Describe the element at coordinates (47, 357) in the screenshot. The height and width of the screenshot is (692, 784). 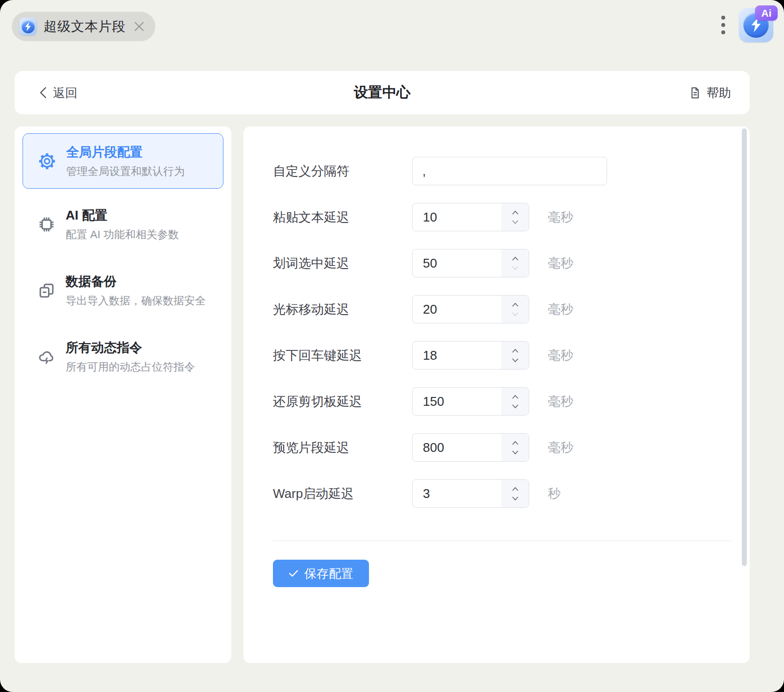
I see `cloud-bolt-icon` at that location.